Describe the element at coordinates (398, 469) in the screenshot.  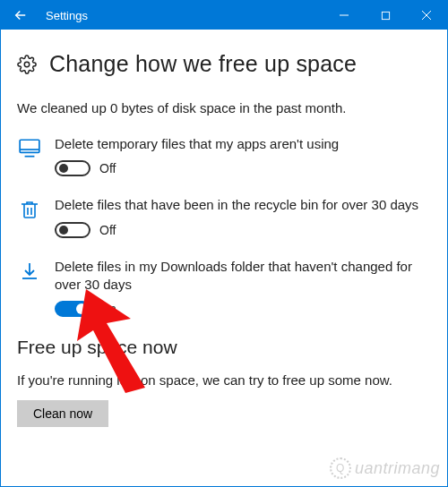
I see `watermark-text: uantrimang` at that location.